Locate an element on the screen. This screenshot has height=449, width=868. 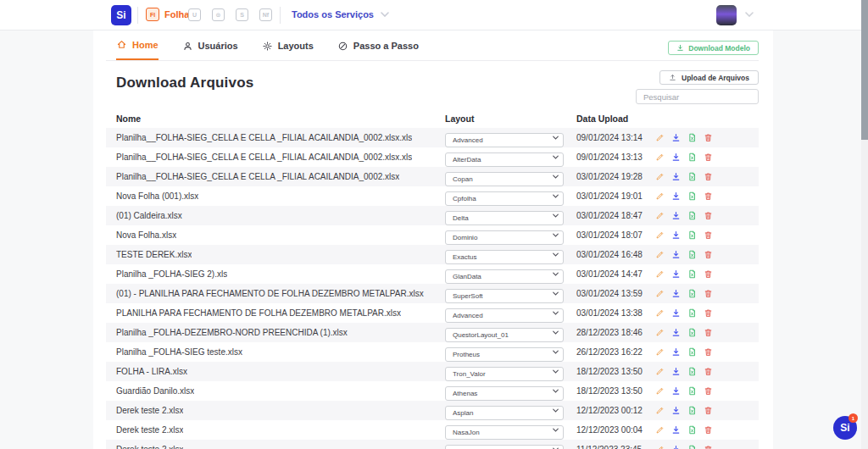
service-u-icon: U is located at coordinates (195, 15).